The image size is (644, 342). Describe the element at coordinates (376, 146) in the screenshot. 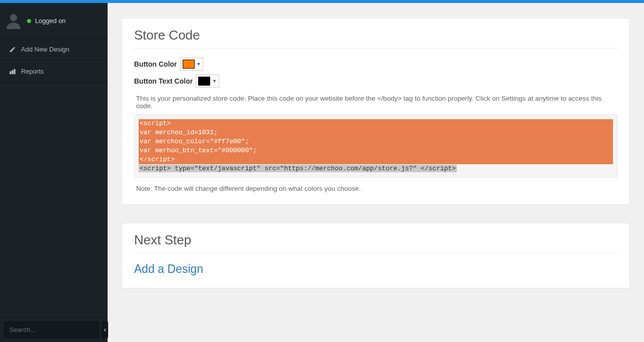

I see `code-box: <script> var merchoo_id=1031; var mercho…` at that location.